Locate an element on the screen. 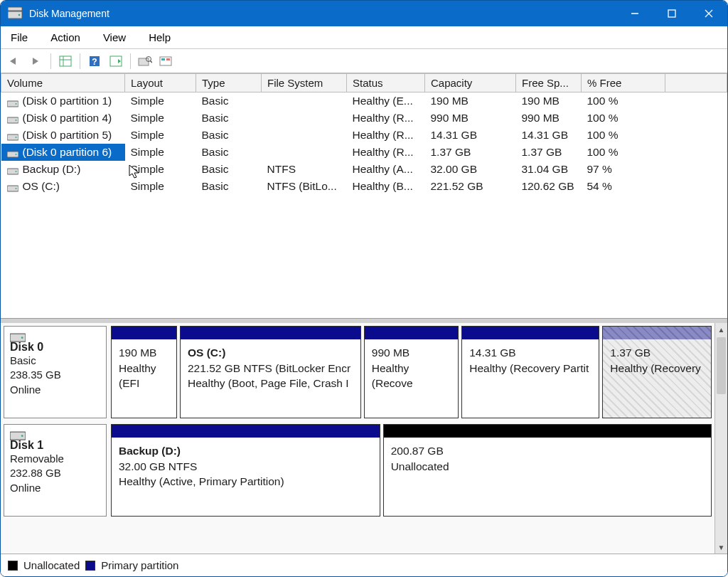 This screenshot has height=577, width=728. volume-row: (Disk 0 partition 5)SimpleBasicHealthy (… is located at coordinates (364, 135).